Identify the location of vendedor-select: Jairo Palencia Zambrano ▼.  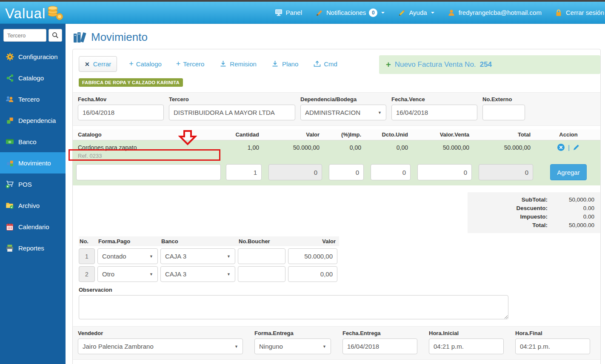
(160, 346).